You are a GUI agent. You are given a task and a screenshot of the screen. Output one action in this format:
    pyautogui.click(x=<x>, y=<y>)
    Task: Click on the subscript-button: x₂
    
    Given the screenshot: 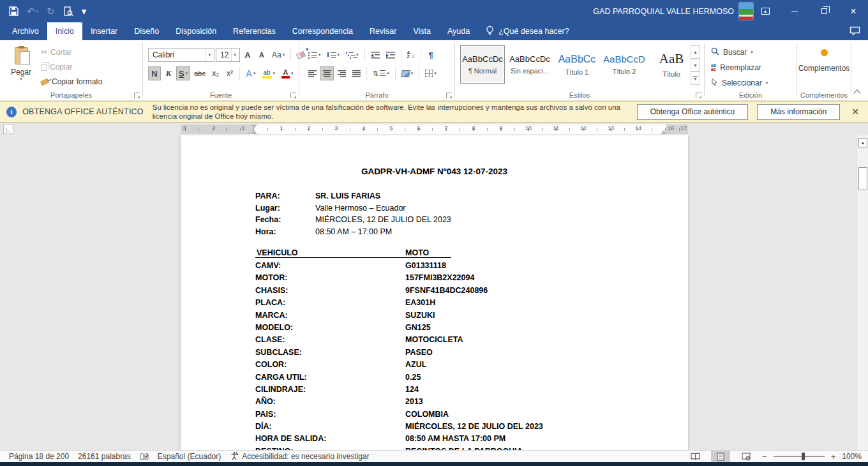 What is the action you would take?
    pyautogui.click(x=216, y=73)
    